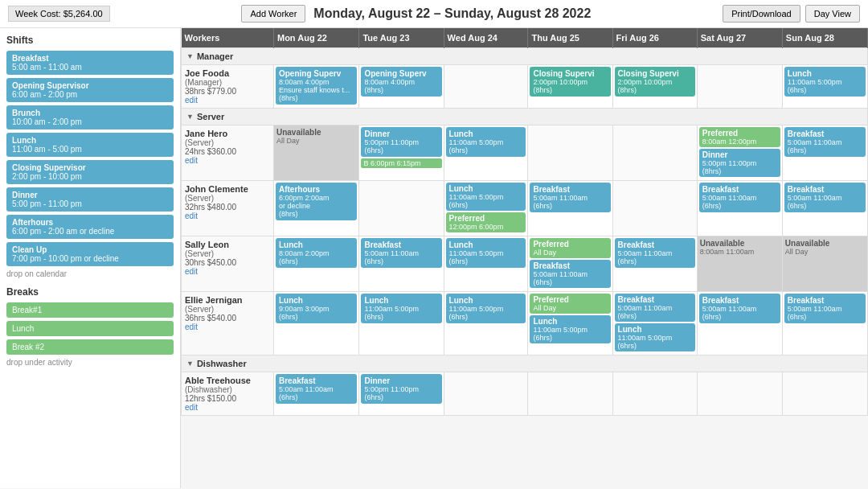 This screenshot has width=868, height=489. Describe the element at coordinates (485, 39) in the screenshot. I see `header-wed: Wed Aug 24` at that location.